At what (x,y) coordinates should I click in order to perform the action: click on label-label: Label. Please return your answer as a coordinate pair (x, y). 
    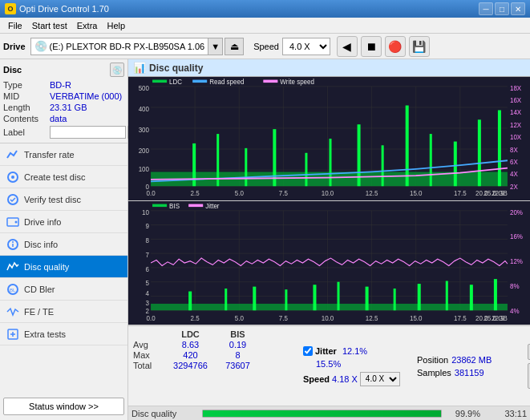
    Looking at the image, I should click on (26, 132).